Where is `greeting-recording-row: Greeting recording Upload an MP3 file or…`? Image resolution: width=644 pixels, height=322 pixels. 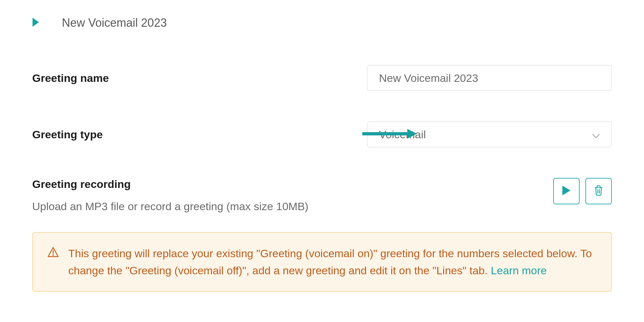 greeting-recording-row: Greeting recording Upload an MP3 file or… is located at coordinates (322, 195).